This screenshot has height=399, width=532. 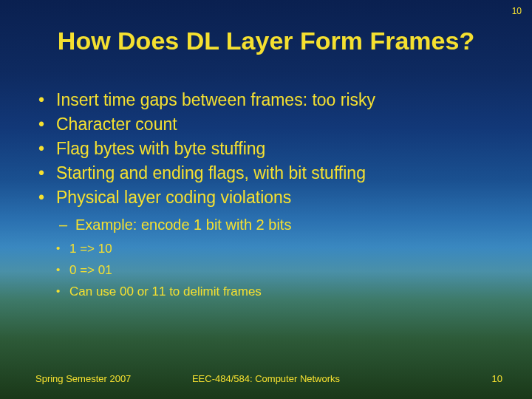 I want to click on list-item: 0 => 01, so click(x=279, y=270).